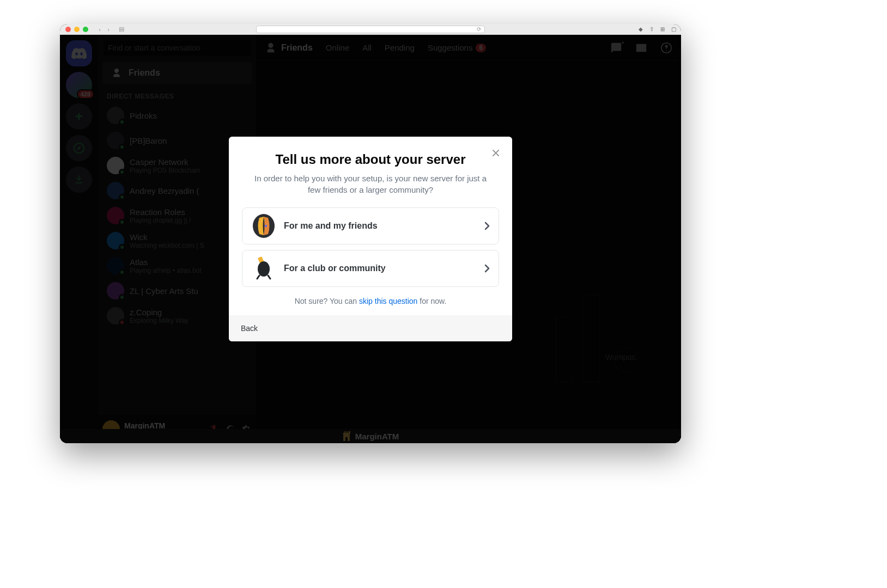  Describe the element at coordinates (121, 29) in the screenshot. I see `sidebar-toggle-icon: ▤` at that location.